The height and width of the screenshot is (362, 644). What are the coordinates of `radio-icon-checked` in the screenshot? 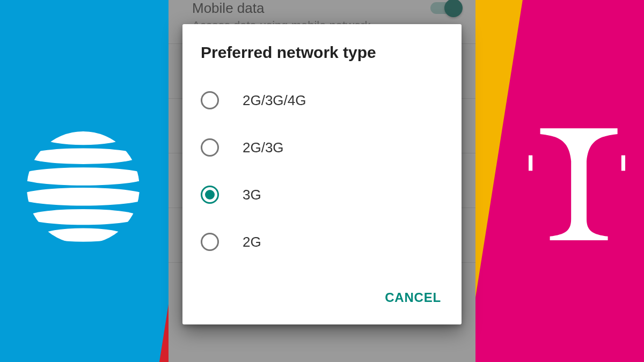 It's located at (210, 195).